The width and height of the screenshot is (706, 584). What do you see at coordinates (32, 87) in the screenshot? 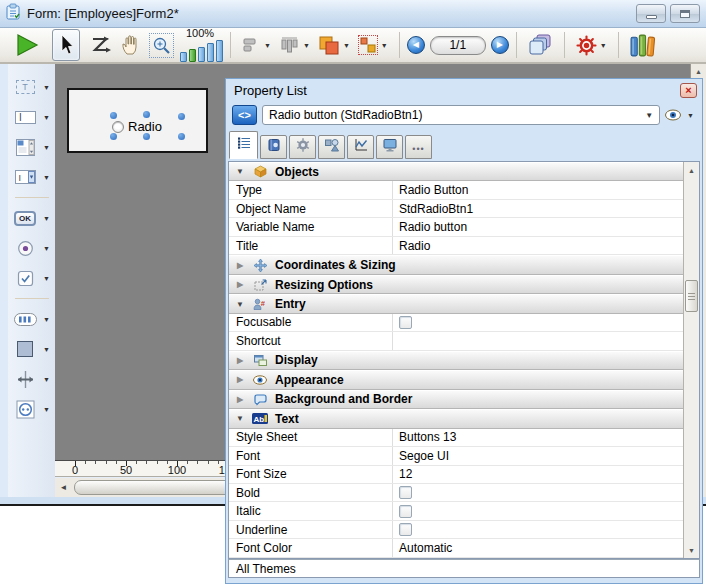
I see `tool-static-text: T▼` at bounding box center [32, 87].